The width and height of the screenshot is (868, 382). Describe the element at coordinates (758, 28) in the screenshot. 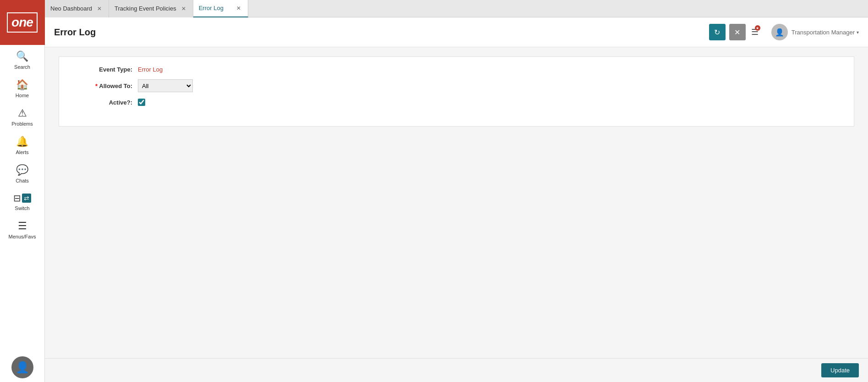

I see `notification-star-icon: ★` at that location.